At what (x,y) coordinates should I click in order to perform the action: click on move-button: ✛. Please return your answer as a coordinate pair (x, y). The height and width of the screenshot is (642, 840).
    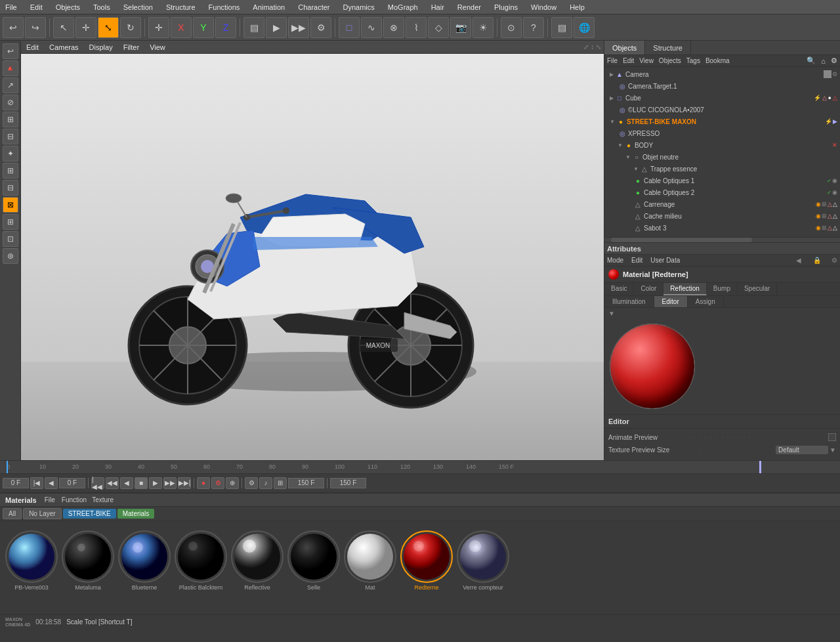
    Looking at the image, I should click on (86, 28).